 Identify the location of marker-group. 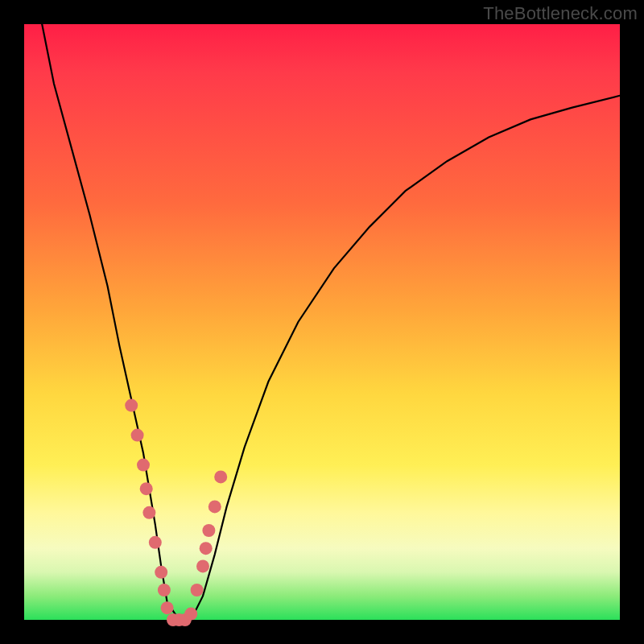
(175, 513).